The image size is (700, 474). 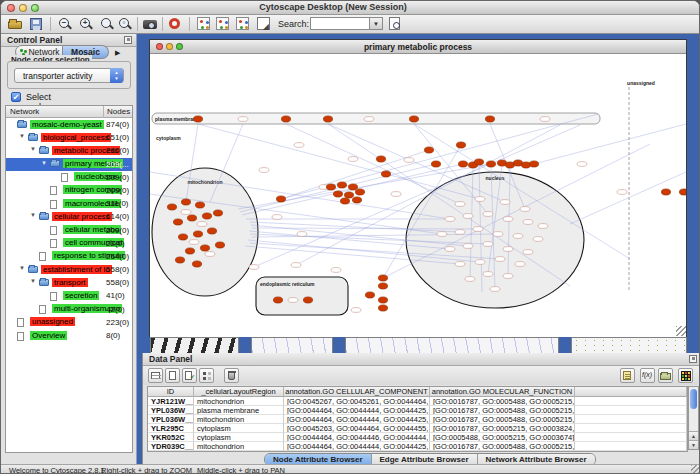 I want to click on help-icon, so click(x=175, y=24).